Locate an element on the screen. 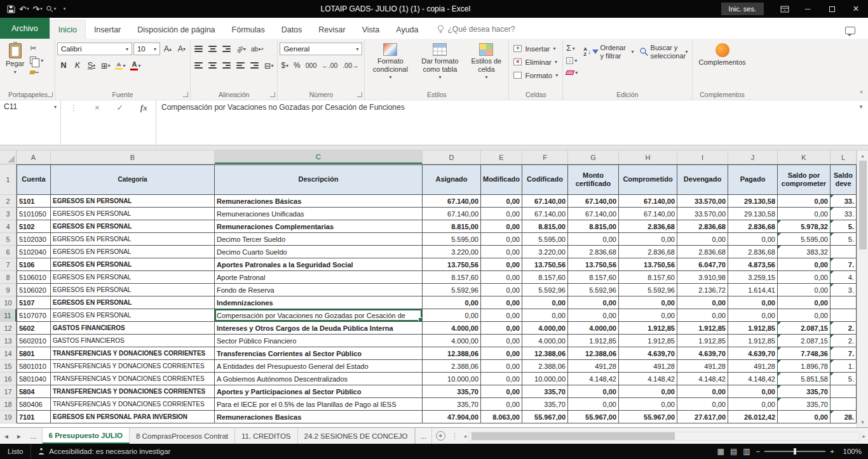 Image resolution: width=868 pixels, height=459 pixels. cell-K13: 2.087,15 is located at coordinates (804, 341).